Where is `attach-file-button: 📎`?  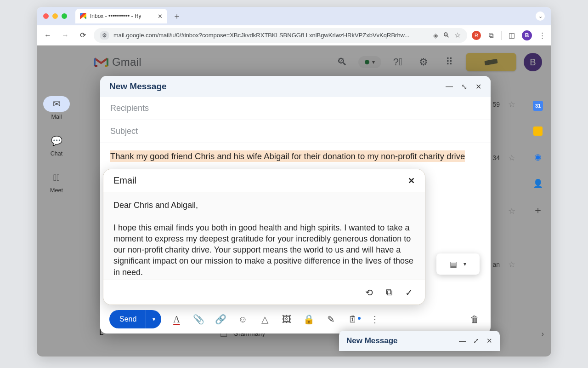 attach-file-button: 📎 is located at coordinates (198, 319).